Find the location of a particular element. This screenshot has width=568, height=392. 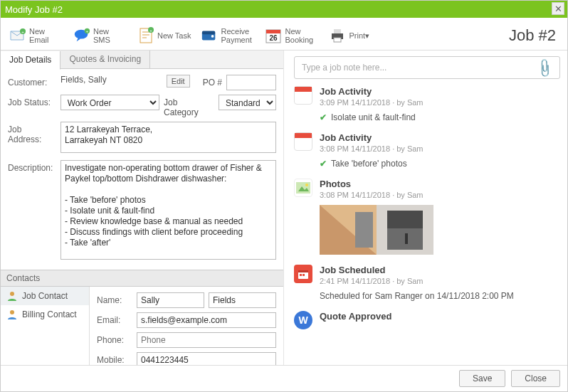

feed-entry: W Quote Approved is located at coordinates (427, 320).